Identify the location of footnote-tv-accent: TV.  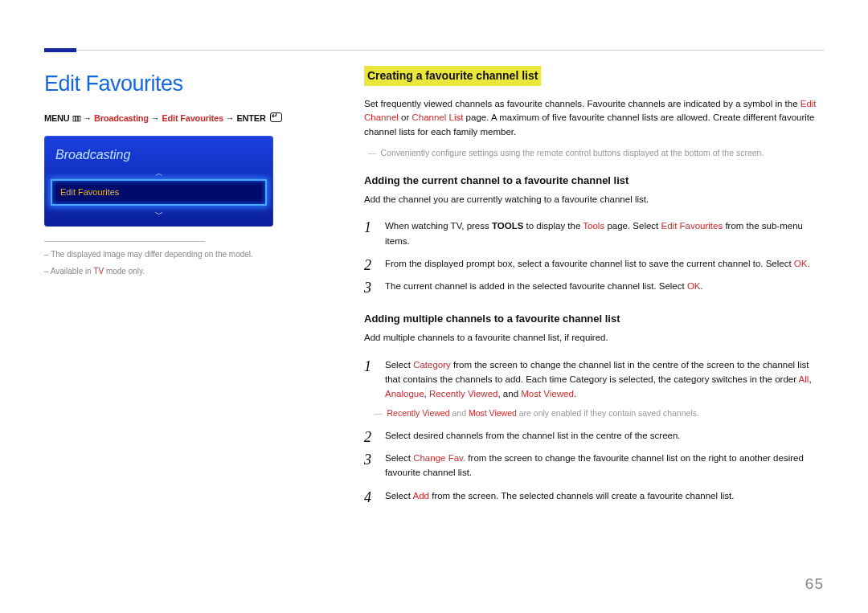
(98, 272).